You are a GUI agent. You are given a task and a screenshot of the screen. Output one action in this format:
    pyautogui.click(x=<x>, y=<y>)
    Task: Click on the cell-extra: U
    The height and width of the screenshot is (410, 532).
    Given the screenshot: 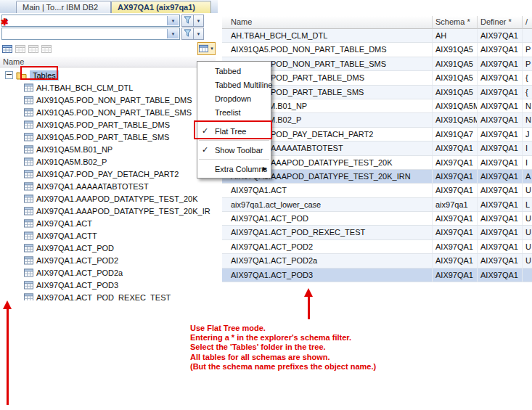 What is the action you would take?
    pyautogui.click(x=527, y=190)
    